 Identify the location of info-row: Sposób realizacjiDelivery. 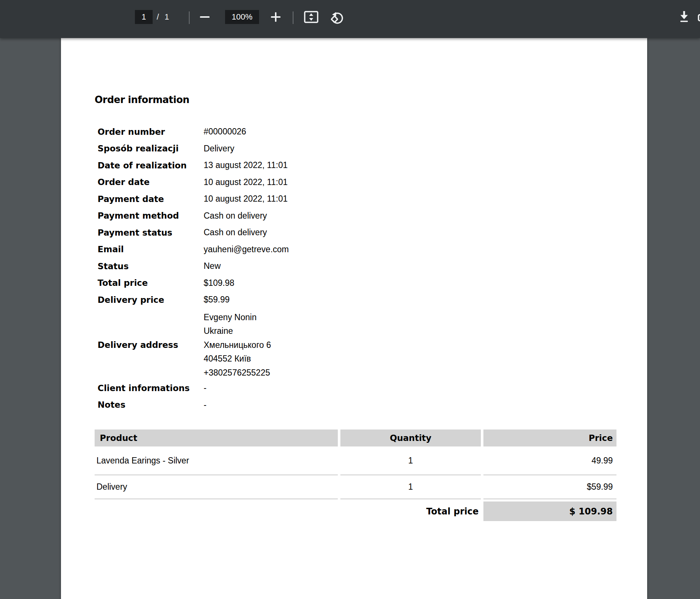
(357, 149).